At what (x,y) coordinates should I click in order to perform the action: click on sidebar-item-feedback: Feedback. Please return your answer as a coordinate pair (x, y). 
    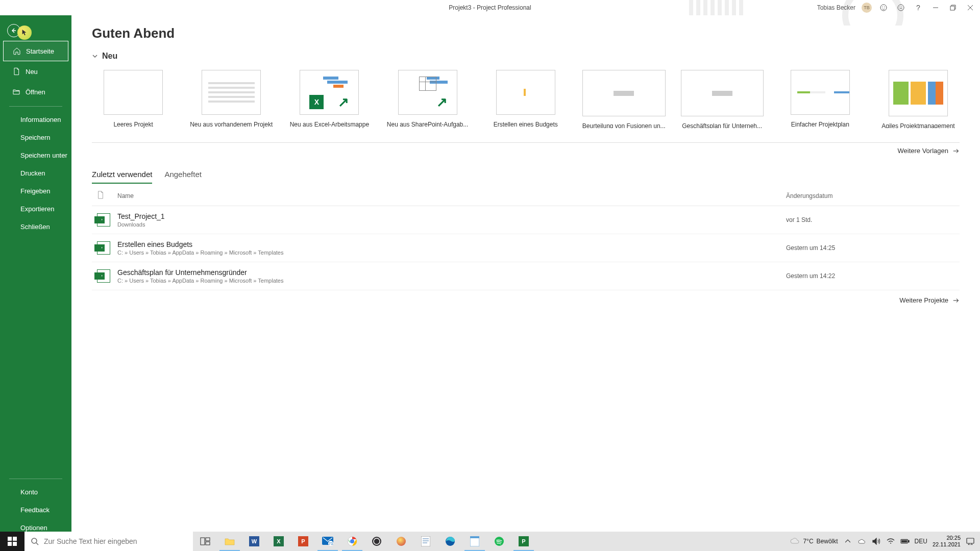
    Looking at the image, I should click on (36, 510).